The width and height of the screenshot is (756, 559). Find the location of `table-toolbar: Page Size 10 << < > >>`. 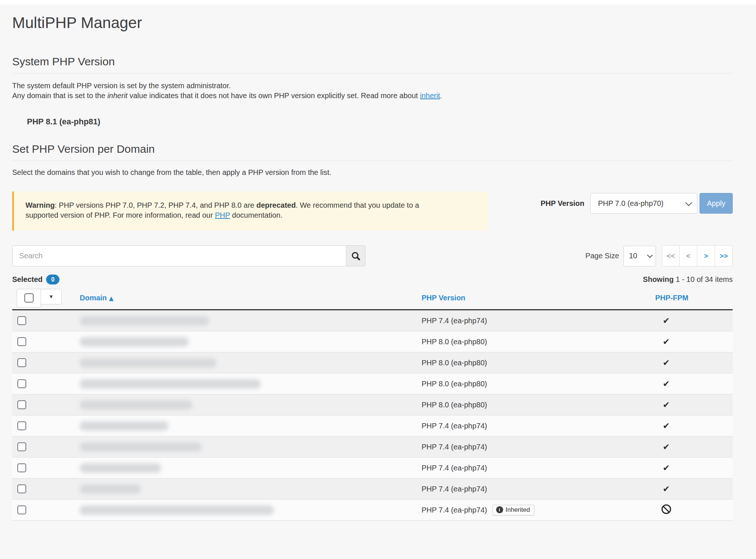

table-toolbar: Page Size 10 << < > >> is located at coordinates (372, 256).